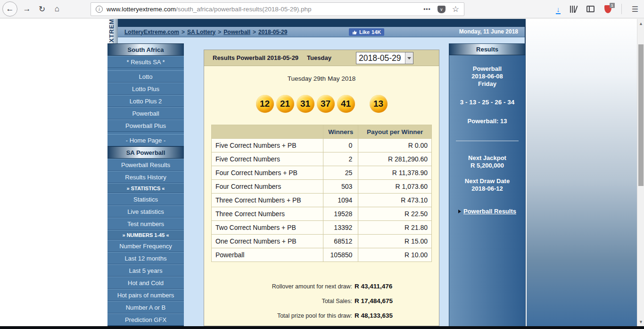 Image resolution: width=644 pixels, height=329 pixels. I want to click on menu-item-last-5-years: Last 5 years, so click(146, 270).